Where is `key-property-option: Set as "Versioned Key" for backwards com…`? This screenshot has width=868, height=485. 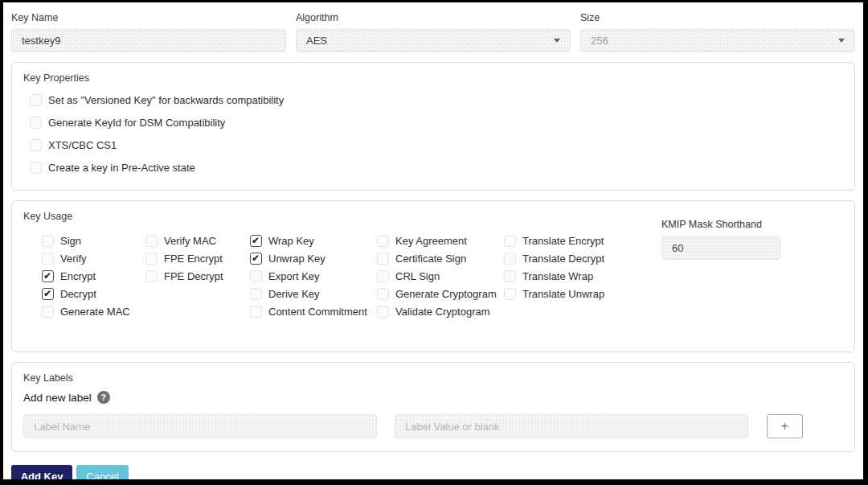
key-property-option: Set as "Versioned Key" for backwards com… is located at coordinates (436, 100).